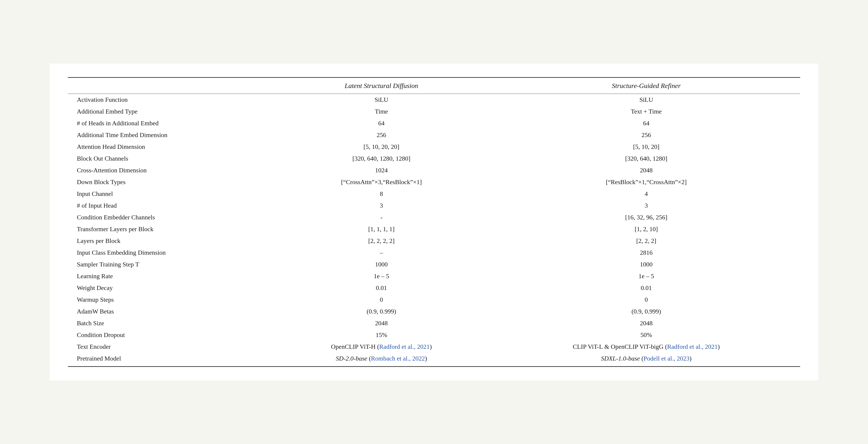 This screenshot has width=868, height=444. Describe the element at coordinates (169, 206) in the screenshot. I see `row-property: # of Input Head` at that location.